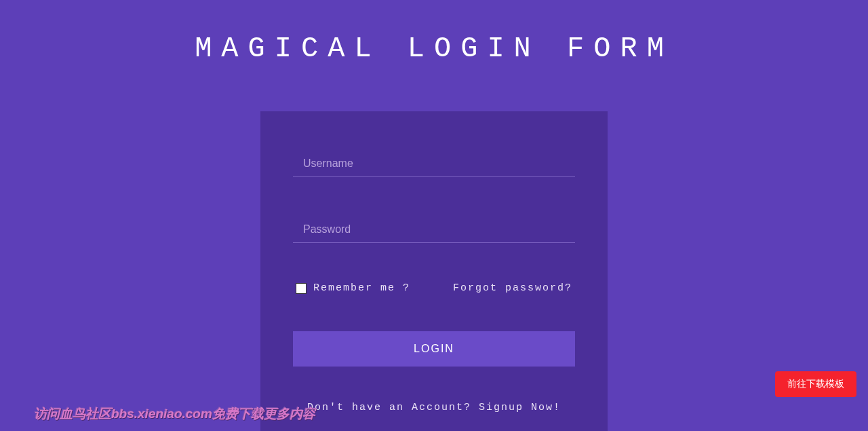 Image resolution: width=868 pixels, height=431 pixels. I want to click on username-input, so click(434, 164).